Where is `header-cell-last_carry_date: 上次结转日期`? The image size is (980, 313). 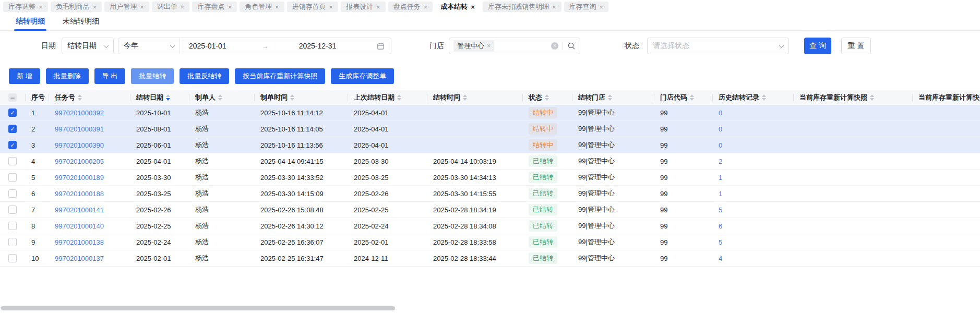 header-cell-last_carry_date: 上次结转日期 is located at coordinates (387, 98).